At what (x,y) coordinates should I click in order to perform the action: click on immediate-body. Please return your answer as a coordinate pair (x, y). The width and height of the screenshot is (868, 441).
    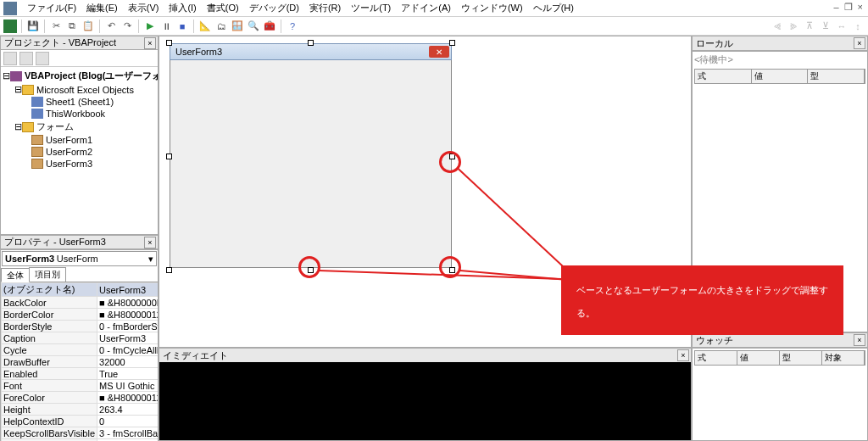
    Looking at the image, I should click on (426, 401).